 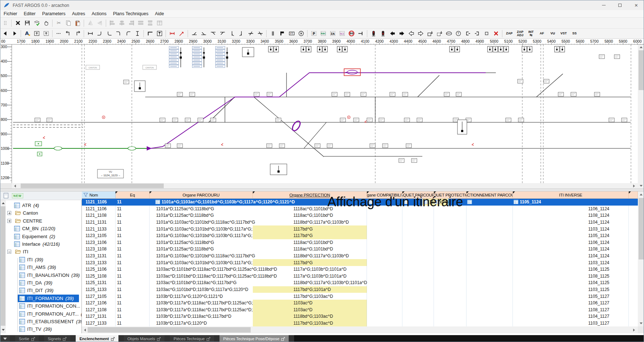 I want to click on grid-vscroll-thumb, so click(x=641, y=229).